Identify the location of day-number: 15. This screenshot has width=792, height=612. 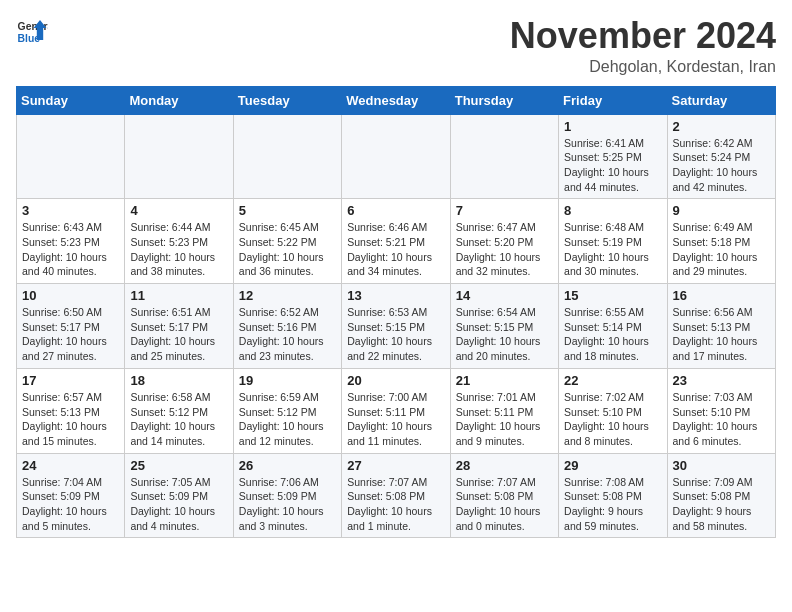
(612, 296).